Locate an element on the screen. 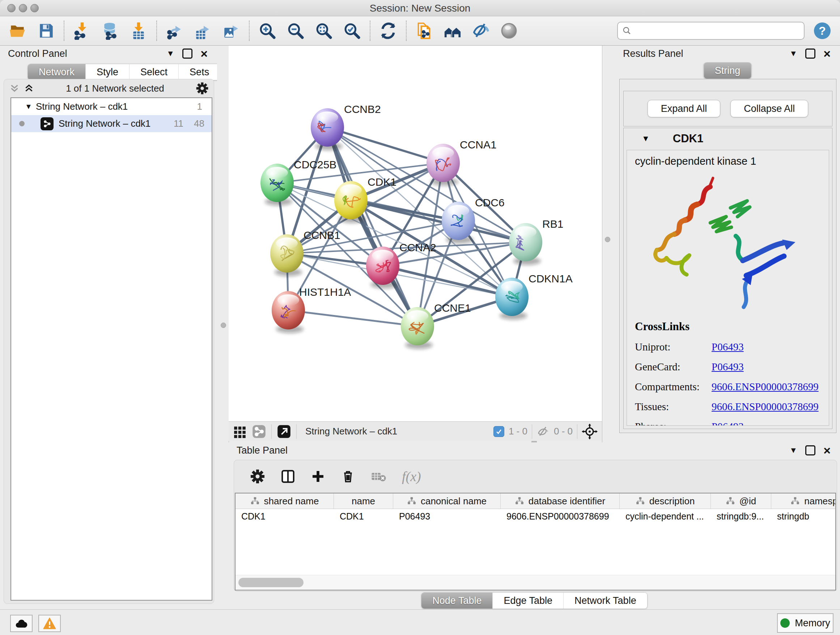 This screenshot has height=635, width=840. network-row: String Network – cdk1 11 48 is located at coordinates (112, 124).